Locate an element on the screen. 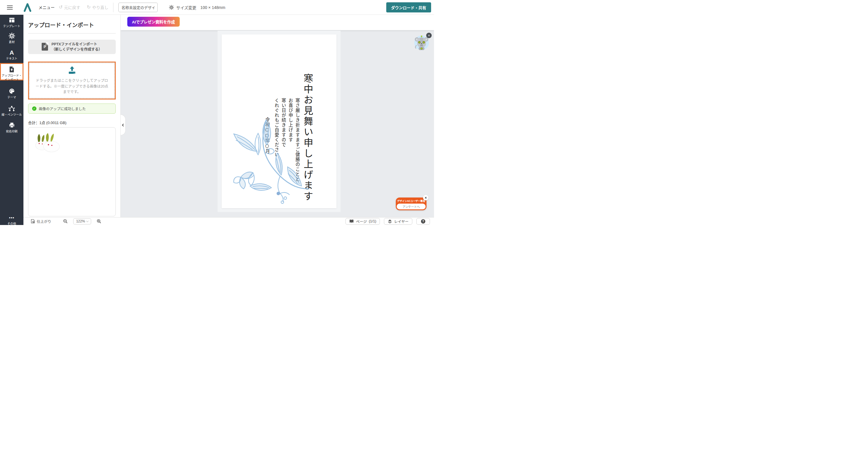 This screenshot has width=868, height=450. toolbar-divider is located at coordinates (113, 7).